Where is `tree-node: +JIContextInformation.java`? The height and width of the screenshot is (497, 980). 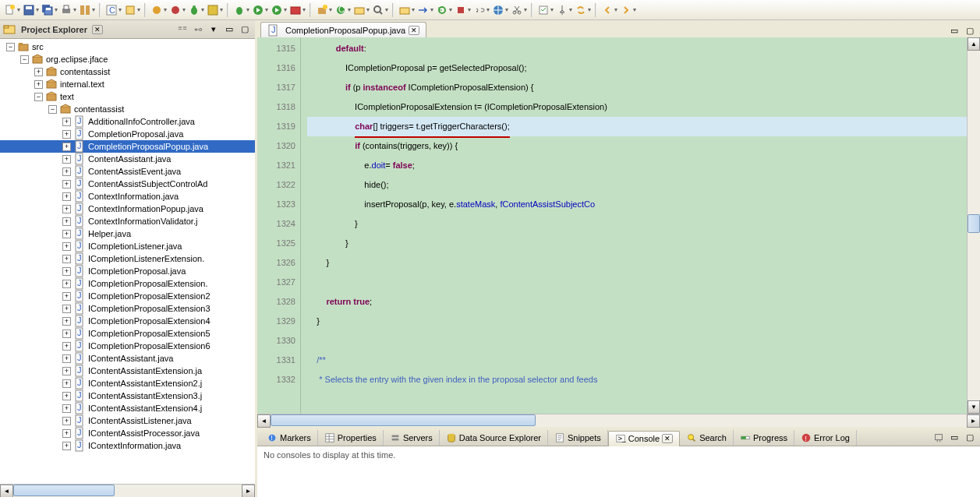 tree-node: +JIContextInformation.java is located at coordinates (128, 446).